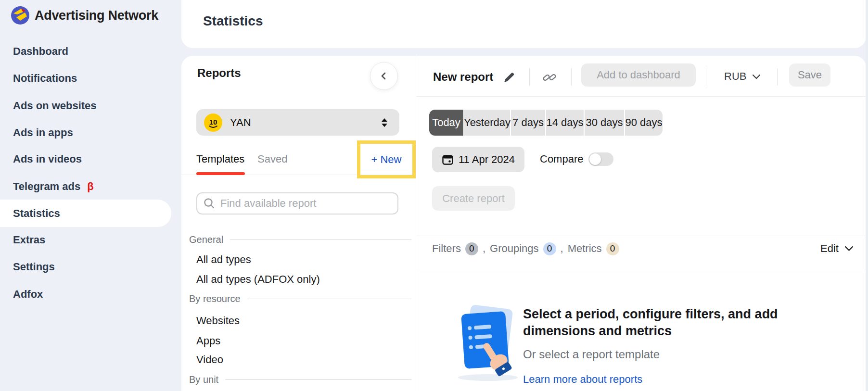 Image resolution: width=868 pixels, height=391 pixels. What do you see at coordinates (384, 76) in the screenshot?
I see `chevron-left-icon` at bounding box center [384, 76].